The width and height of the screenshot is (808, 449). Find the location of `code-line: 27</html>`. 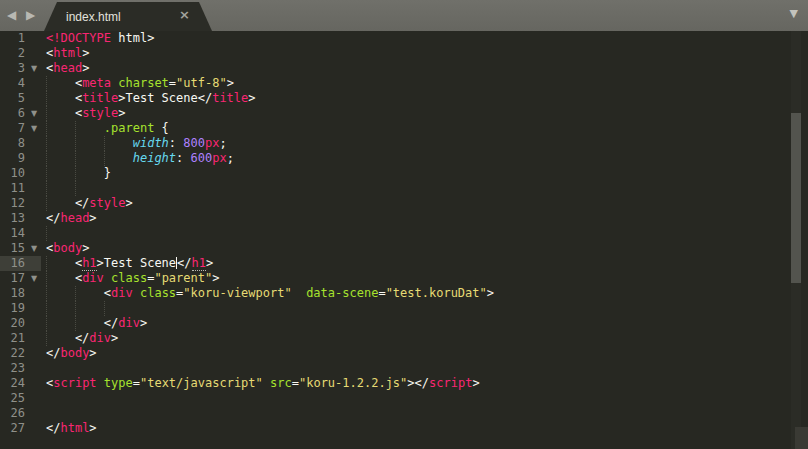

code-line: 27</html> is located at coordinates (404, 428).